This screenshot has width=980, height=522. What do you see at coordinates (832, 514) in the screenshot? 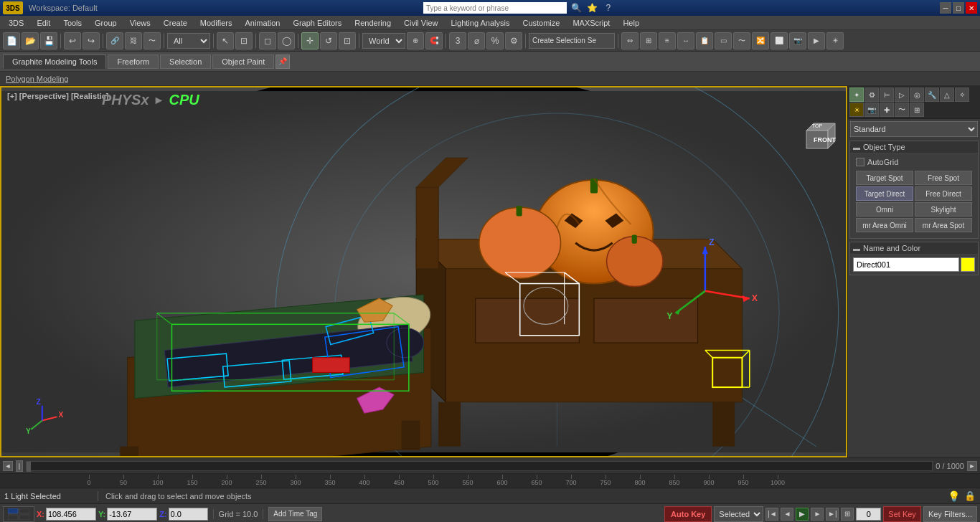
I see `go-end-button: ►|` at bounding box center [832, 514].